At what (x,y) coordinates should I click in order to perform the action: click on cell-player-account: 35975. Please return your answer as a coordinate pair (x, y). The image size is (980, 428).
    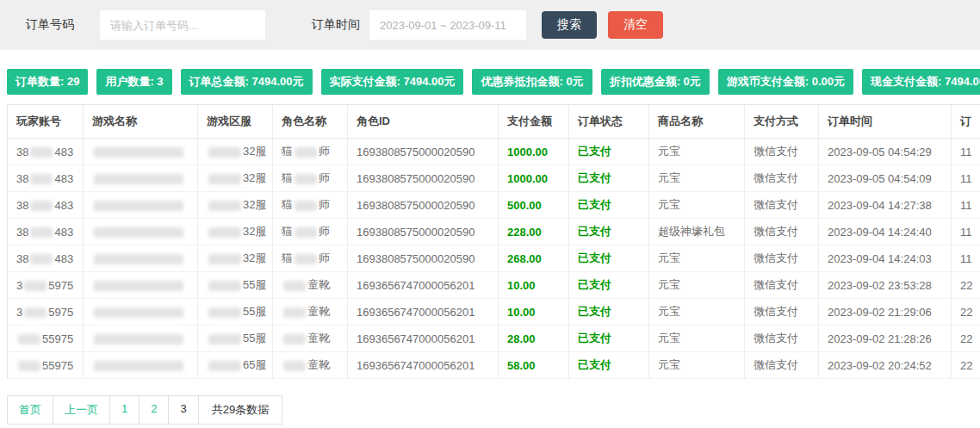
    Looking at the image, I should click on (46, 312).